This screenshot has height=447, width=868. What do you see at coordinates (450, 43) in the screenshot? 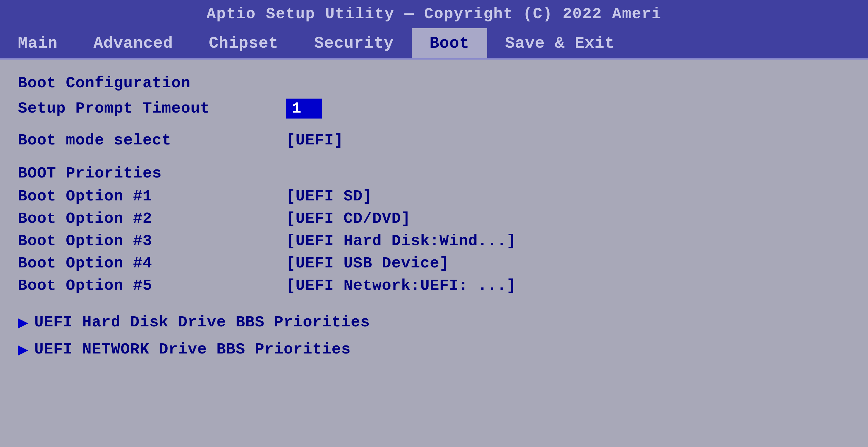
I see `nav-item-boot: Boot` at bounding box center [450, 43].